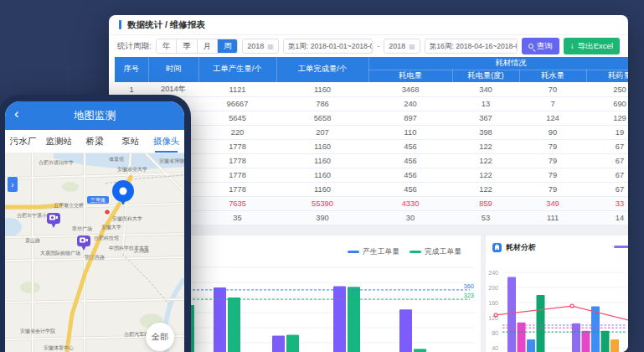 The height and width of the screenshot is (352, 644). I want to click on phone-tab-污水厂: 污水厂, so click(23, 141).